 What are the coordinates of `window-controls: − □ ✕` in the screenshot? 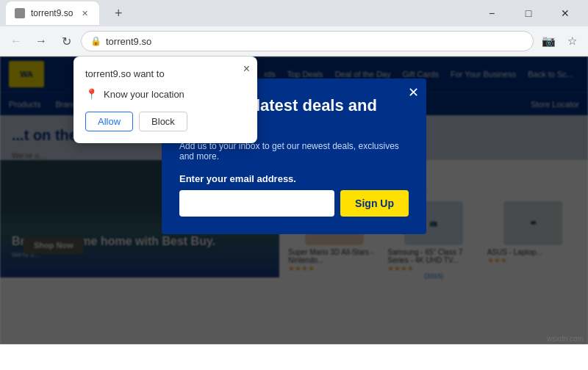 It's located at (528, 13).